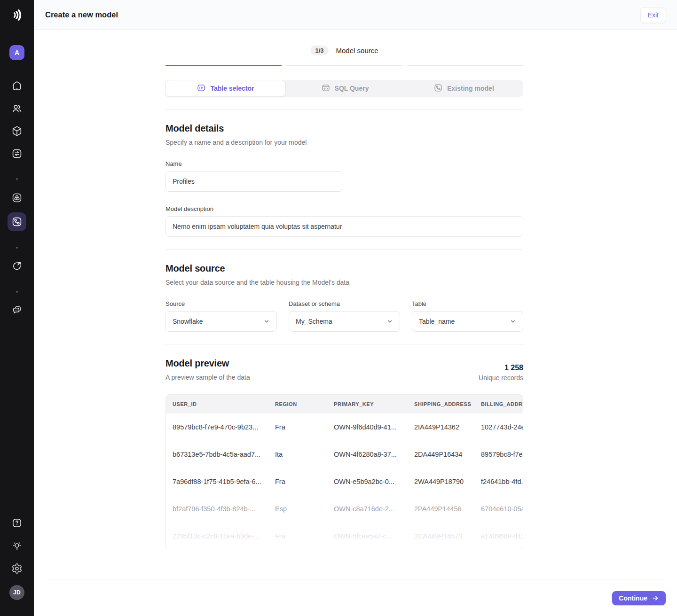 The width and height of the screenshot is (677, 616). What do you see at coordinates (344, 142) in the screenshot?
I see `model-details-subtitle: Specify a name and a description for you…` at bounding box center [344, 142].